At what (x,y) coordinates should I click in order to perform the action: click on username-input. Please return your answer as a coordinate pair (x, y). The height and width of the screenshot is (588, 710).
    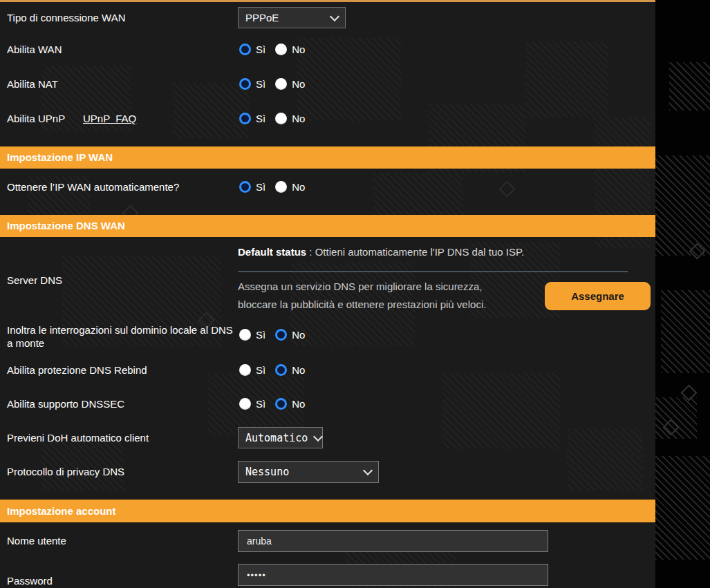
    Looking at the image, I should click on (393, 541).